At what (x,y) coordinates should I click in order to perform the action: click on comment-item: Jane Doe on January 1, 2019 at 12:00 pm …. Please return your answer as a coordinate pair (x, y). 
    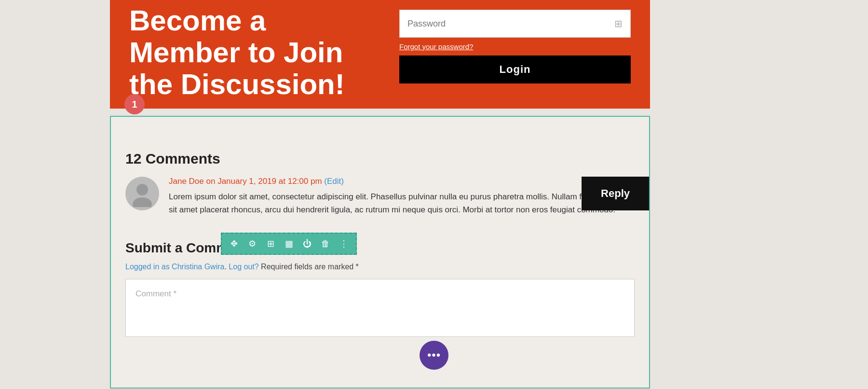
    Looking at the image, I should click on (380, 196).